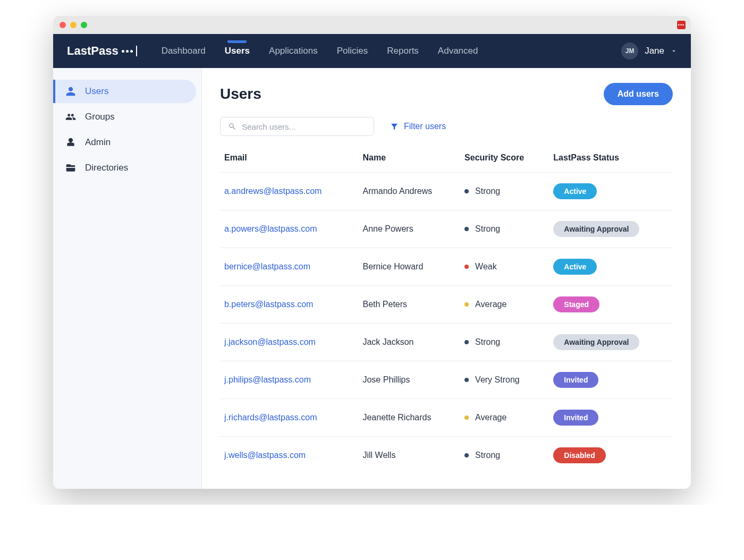  Describe the element at coordinates (446, 230) in the screenshot. I see `table-row: a.powers@lastpass.comAnne PowersStrongAw…` at that location.